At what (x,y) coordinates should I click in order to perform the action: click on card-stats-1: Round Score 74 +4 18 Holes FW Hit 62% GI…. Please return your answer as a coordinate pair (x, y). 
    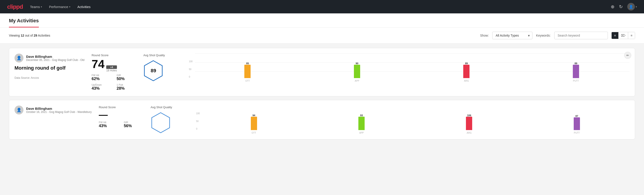
    Looking at the image, I should click on (114, 72).